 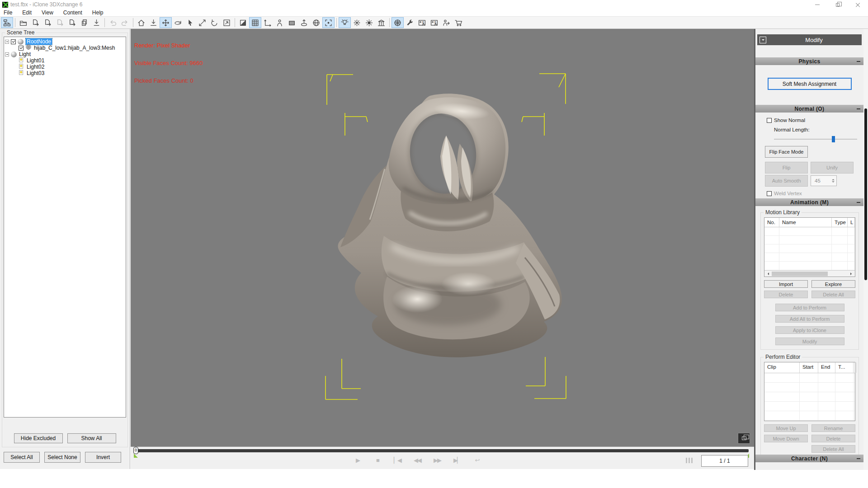 What do you see at coordinates (834, 284) in the screenshot?
I see `explore-button: Explore` at bounding box center [834, 284].